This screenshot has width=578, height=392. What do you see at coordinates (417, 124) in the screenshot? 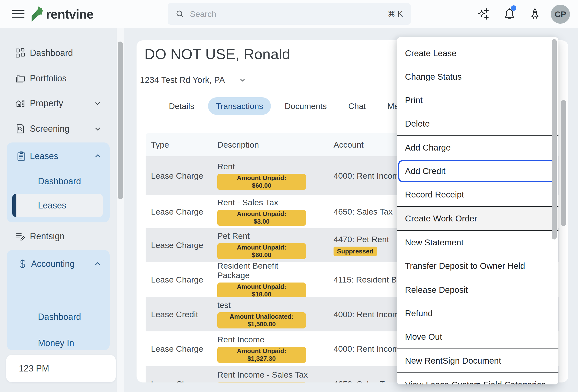
I see `menu-item-label: Delete` at bounding box center [417, 124].